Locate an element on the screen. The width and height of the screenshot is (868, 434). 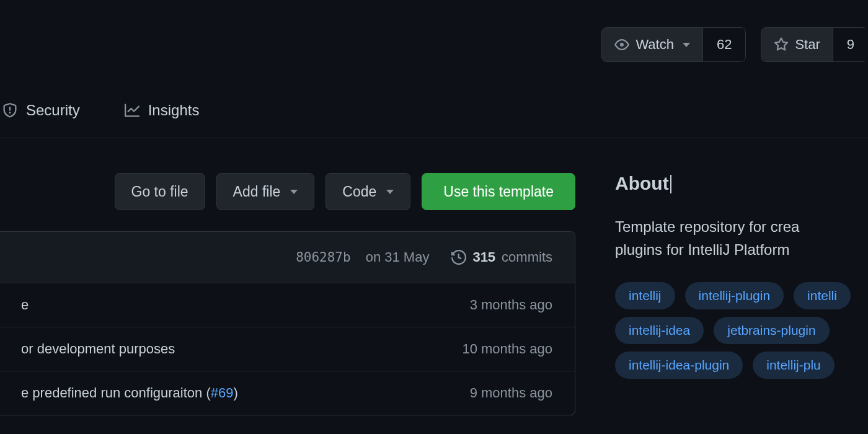
eye-icon is located at coordinates (622, 45).